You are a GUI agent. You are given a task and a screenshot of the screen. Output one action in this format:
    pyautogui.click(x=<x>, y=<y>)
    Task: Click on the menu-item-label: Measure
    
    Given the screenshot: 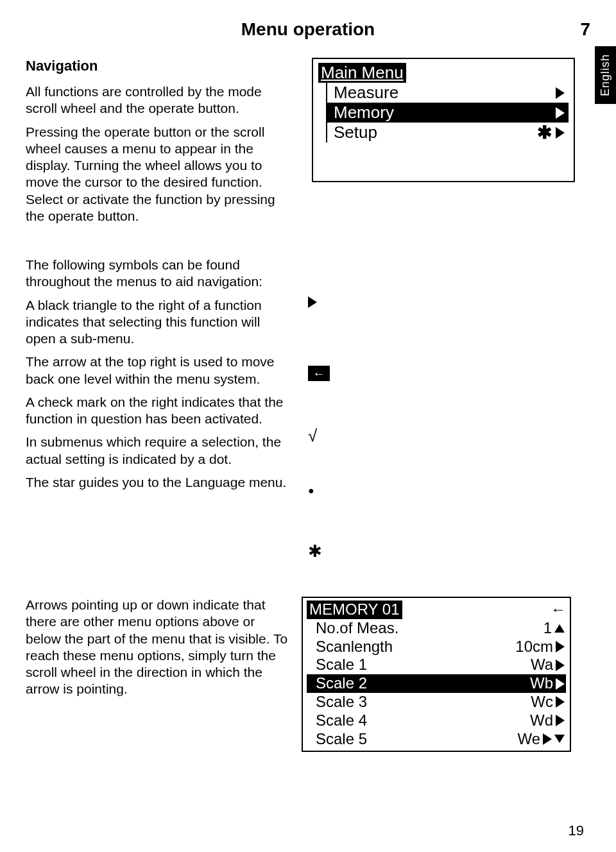 What is the action you would take?
    pyautogui.click(x=366, y=92)
    